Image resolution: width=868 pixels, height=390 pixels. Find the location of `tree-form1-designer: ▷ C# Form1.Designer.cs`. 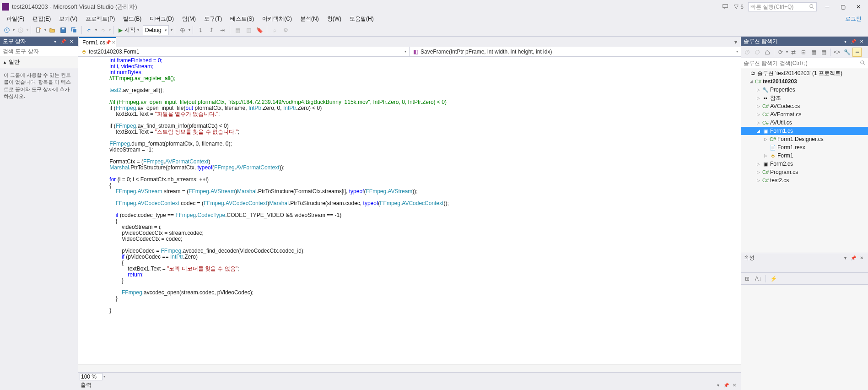

tree-form1-designer: ▷ C# Form1.Designer.cs is located at coordinates (804, 139).